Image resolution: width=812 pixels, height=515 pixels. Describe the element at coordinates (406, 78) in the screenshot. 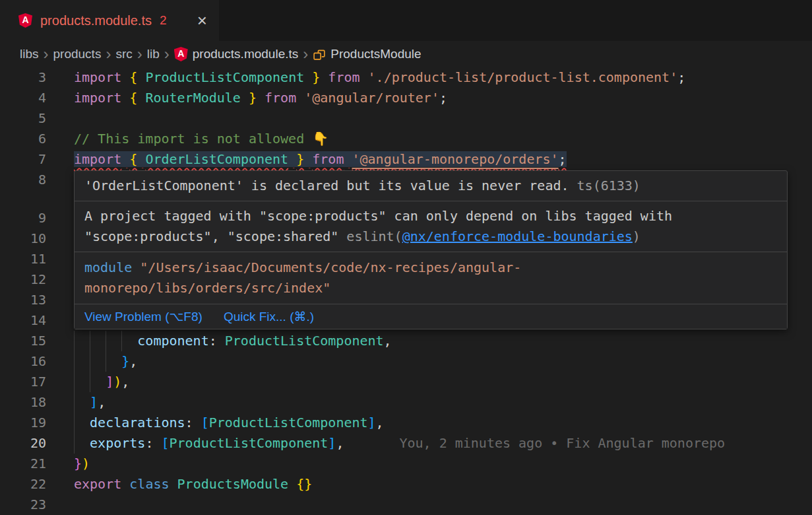

I see `code-line: 3import { ProductListComponent } from '.…` at that location.